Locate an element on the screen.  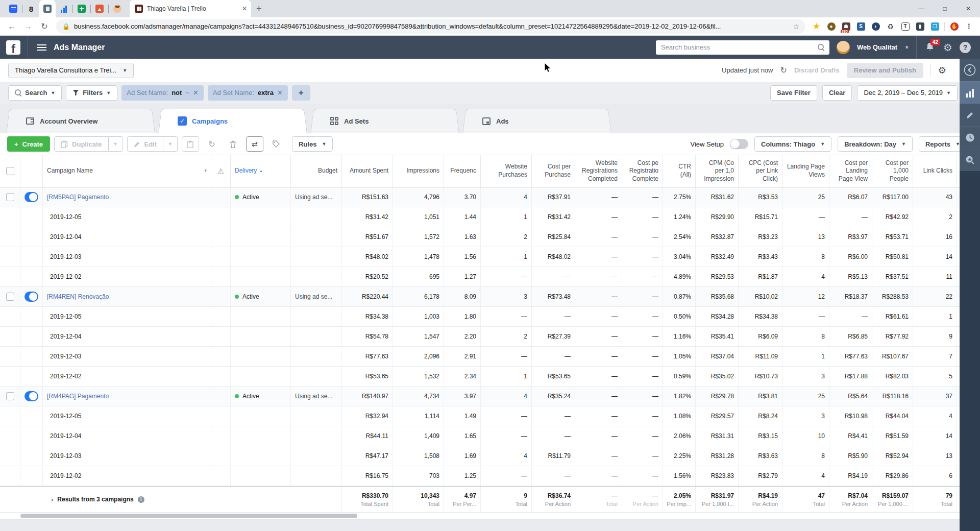
notifications-button: 42 is located at coordinates (930, 47).